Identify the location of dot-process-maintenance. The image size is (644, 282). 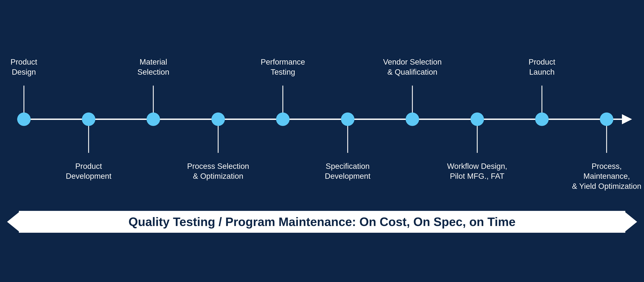
(606, 119).